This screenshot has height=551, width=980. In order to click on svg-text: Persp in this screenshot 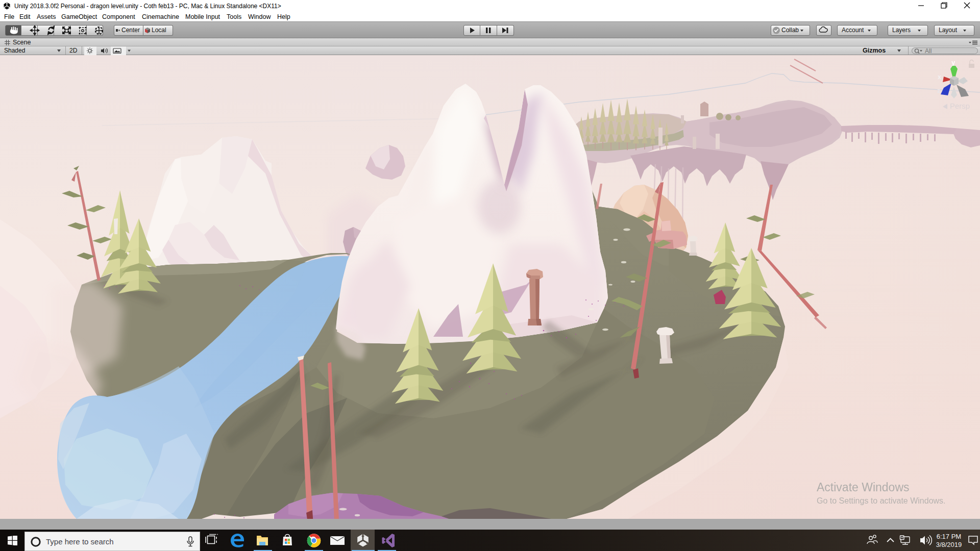, I will do `click(960, 106)`.